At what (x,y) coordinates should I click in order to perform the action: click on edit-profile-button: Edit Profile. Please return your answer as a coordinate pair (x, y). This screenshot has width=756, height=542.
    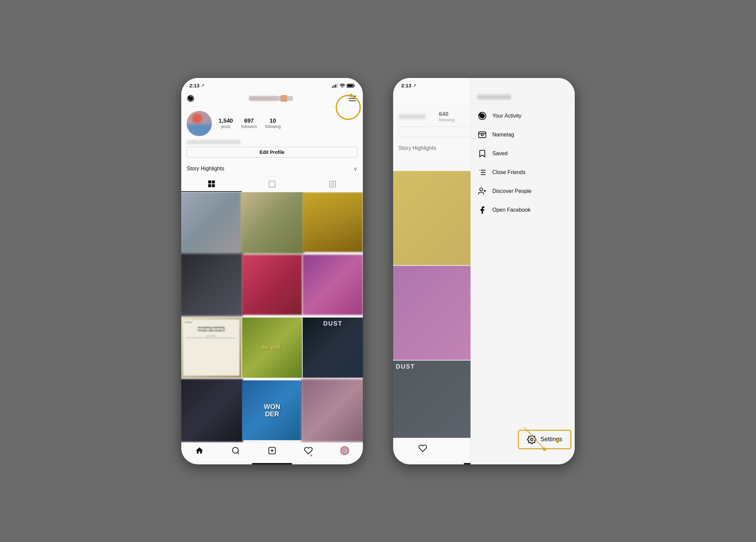
    Looking at the image, I should click on (272, 152).